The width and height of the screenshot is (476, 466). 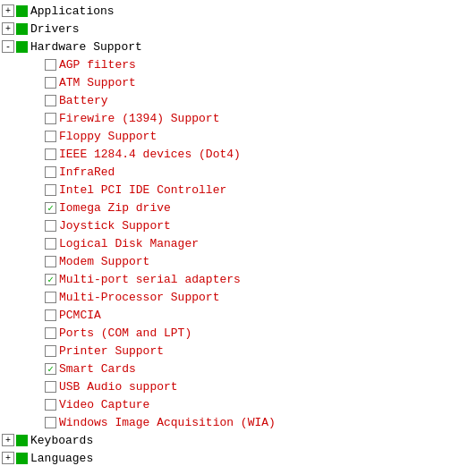 I want to click on tree-item-joystick: Joystick Support, so click(x=238, y=225).